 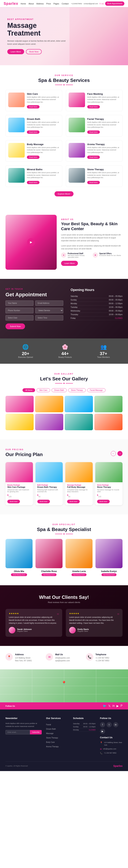 What do you see at coordinates (103, 354) in the screenshot?
I see `stat-number-team: 37+` at bounding box center [103, 354].